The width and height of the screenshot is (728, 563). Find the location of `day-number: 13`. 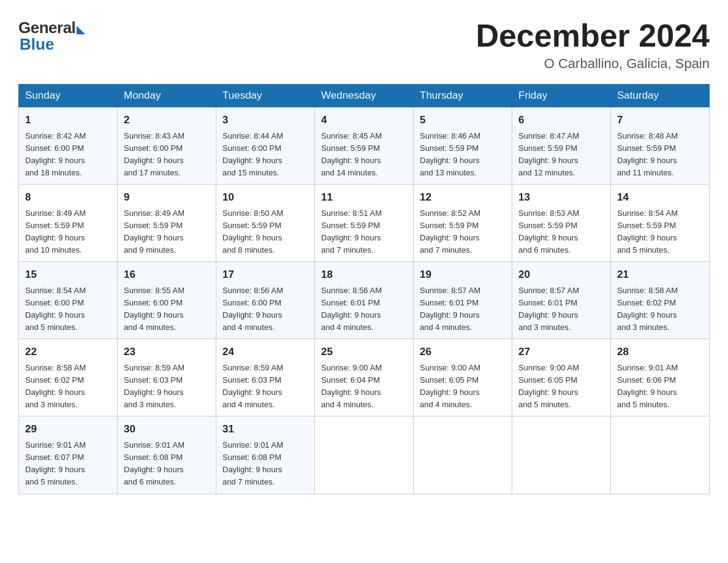

day-number: 13 is located at coordinates (561, 197).